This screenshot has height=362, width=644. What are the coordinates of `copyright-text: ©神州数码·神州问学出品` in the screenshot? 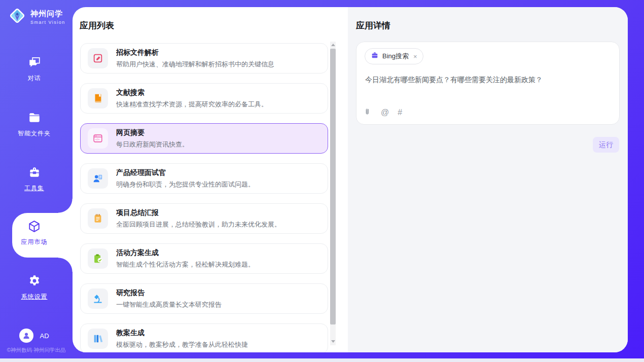 It's located at (37, 350).